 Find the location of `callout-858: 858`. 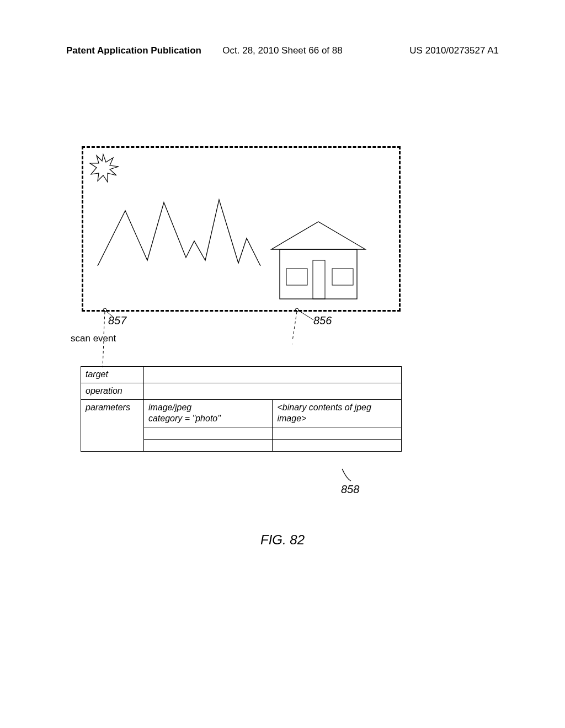

callout-858: 858 is located at coordinates (350, 490).